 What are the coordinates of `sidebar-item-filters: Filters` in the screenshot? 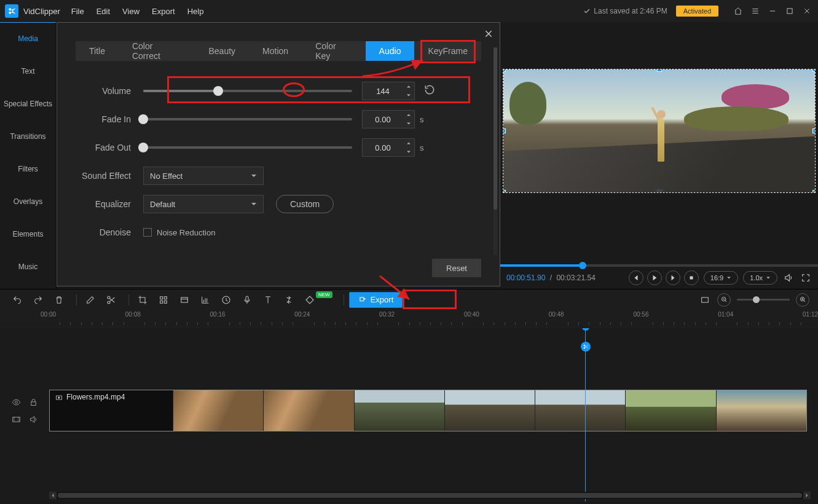 It's located at (28, 168).